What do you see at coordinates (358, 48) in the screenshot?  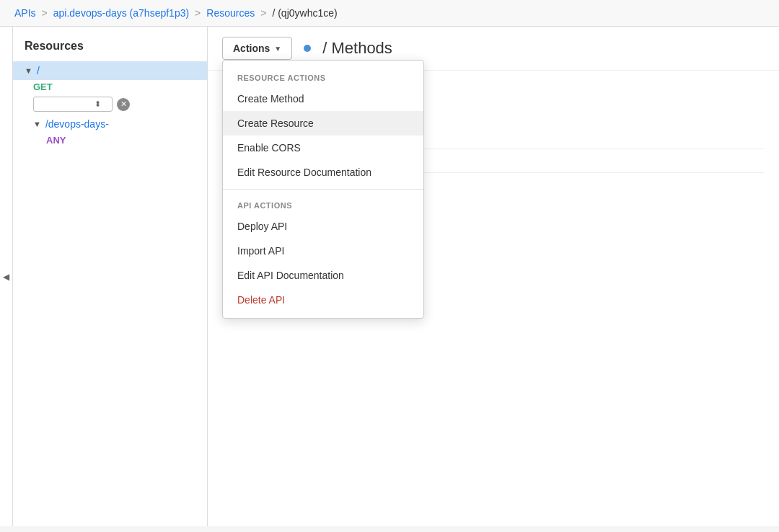 I see `page-title: / Methods` at bounding box center [358, 48].